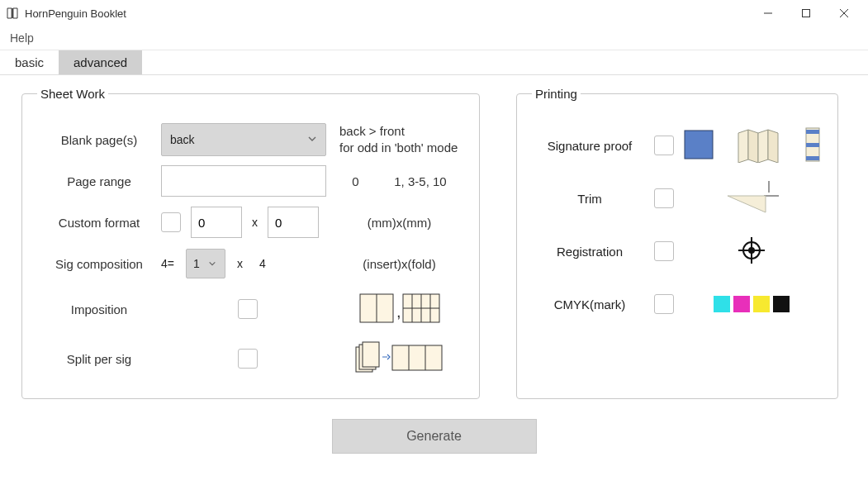 The height and width of the screenshot is (490, 868). What do you see at coordinates (99, 359) in the screenshot?
I see `split-per-sig-label: Split per sig` at bounding box center [99, 359].